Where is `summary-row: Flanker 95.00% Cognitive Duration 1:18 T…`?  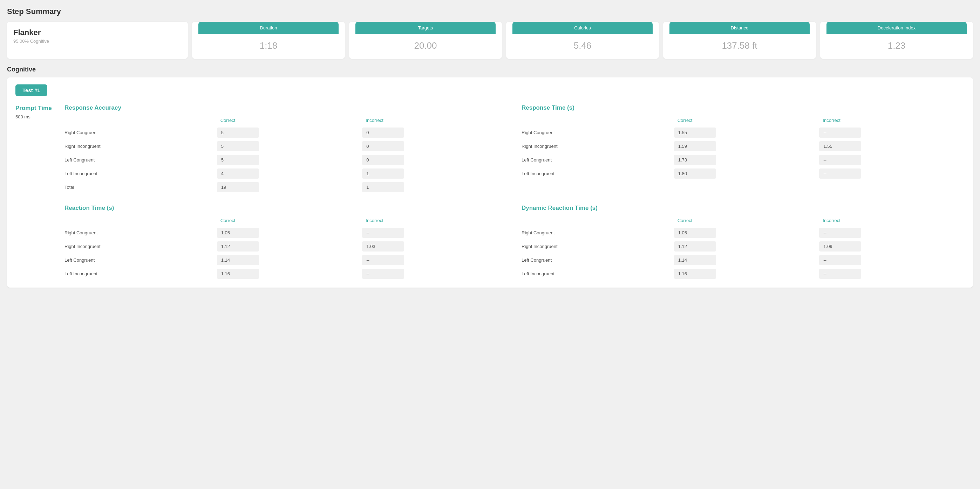 summary-row: Flanker 95.00% Cognitive Duration 1:18 T… is located at coordinates (490, 40).